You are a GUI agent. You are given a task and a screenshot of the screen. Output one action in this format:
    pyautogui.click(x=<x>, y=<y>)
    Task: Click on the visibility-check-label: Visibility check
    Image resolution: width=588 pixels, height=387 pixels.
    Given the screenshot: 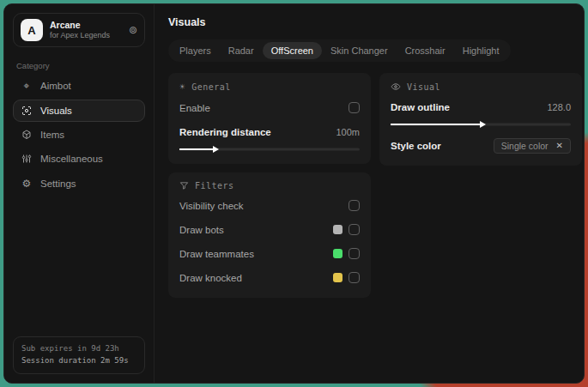 What is the action you would take?
    pyautogui.click(x=211, y=206)
    